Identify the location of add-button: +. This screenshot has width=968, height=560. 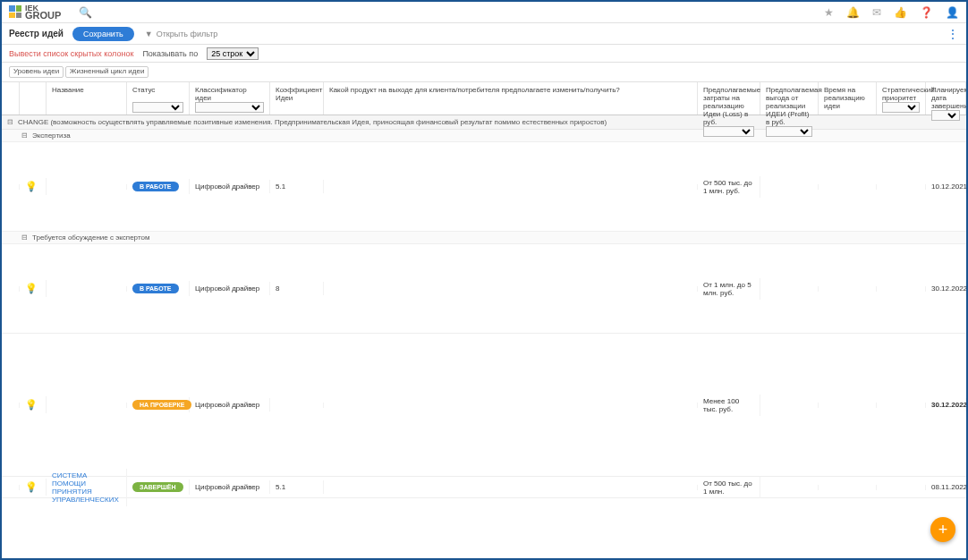
(943, 530).